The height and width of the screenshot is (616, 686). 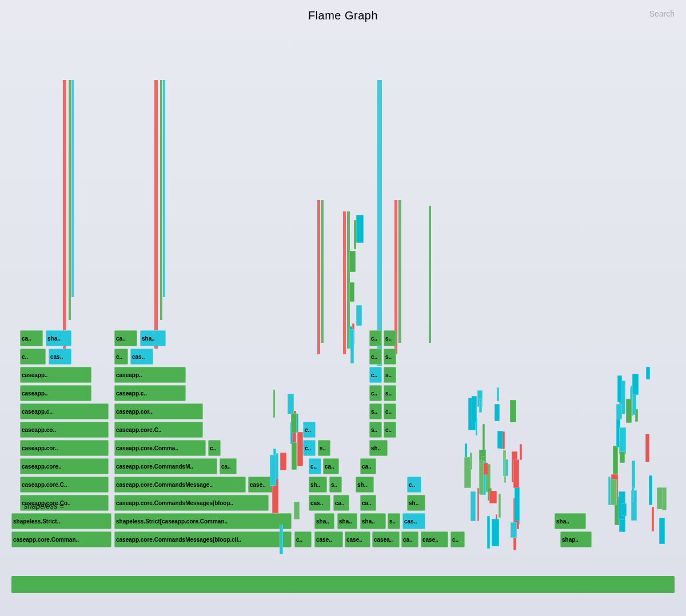 What do you see at coordinates (33, 357) in the screenshot?
I see `flame-frame-f63: c..` at bounding box center [33, 357].